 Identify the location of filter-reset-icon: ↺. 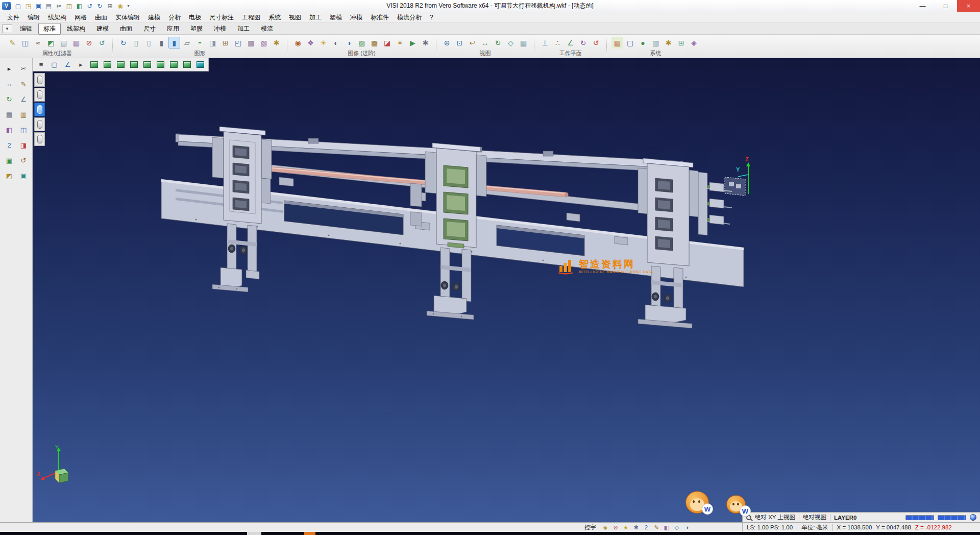
(102, 43).